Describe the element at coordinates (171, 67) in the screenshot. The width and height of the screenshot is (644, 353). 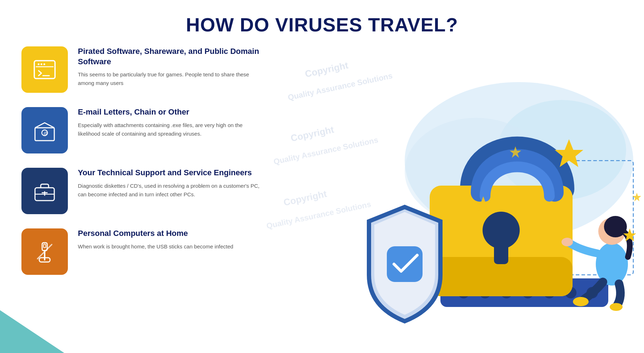
I see `item-text-pirated: Pirated Software, Shareware, and Public …` at that location.